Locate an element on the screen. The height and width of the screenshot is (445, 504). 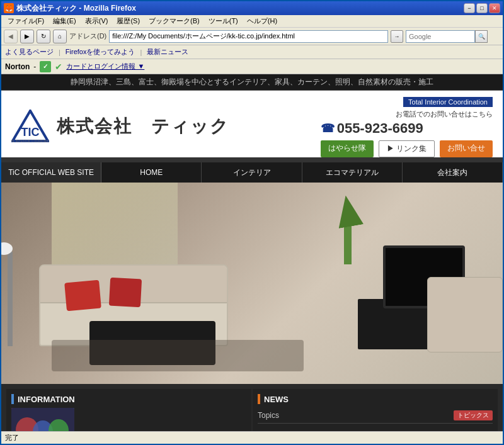
maximize-button: □ is located at coordinates (482, 8).